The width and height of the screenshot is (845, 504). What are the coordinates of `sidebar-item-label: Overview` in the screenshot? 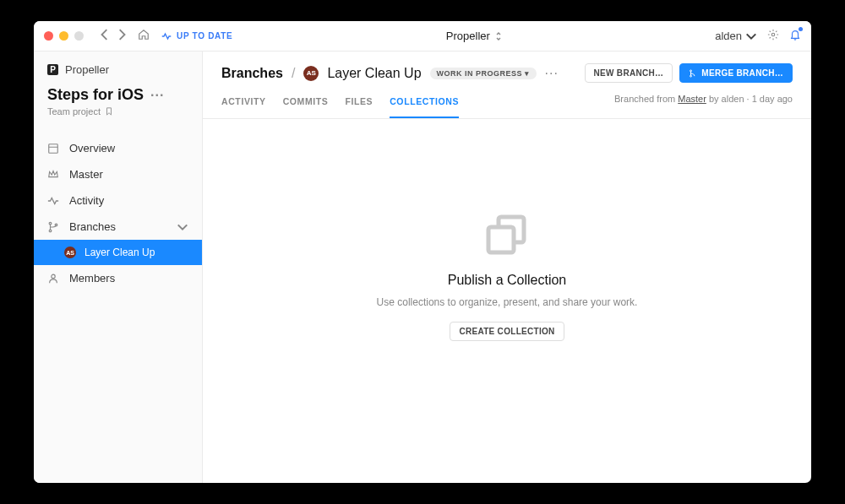 It's located at (92, 149).